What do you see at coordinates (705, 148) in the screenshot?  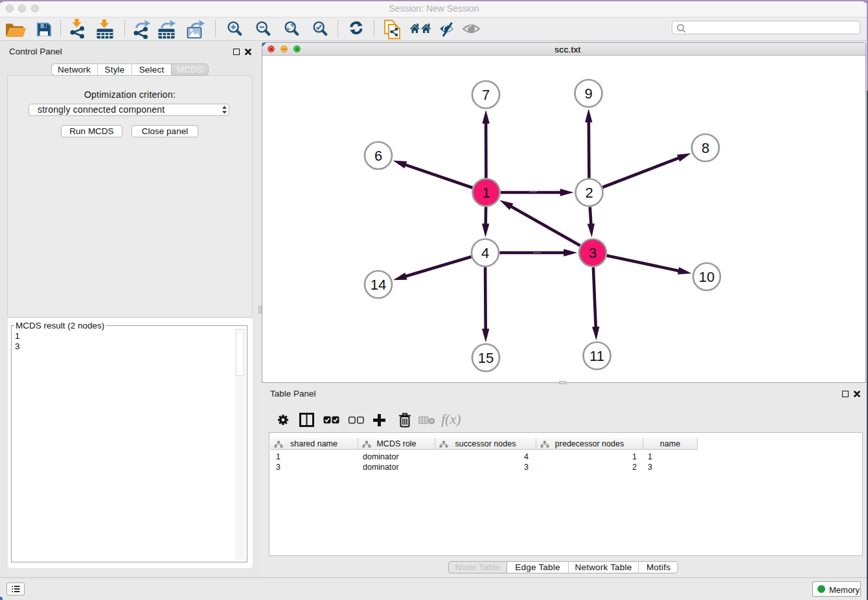 I see `svg-text: 8` at bounding box center [705, 148].